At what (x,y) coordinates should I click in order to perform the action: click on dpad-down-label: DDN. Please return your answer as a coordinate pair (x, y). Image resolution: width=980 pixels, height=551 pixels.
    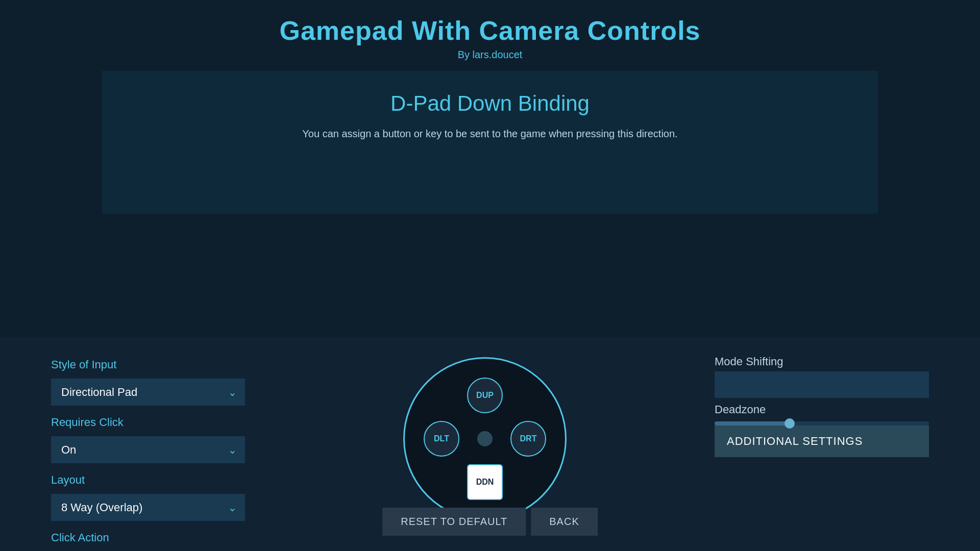
    Looking at the image, I should click on (485, 482).